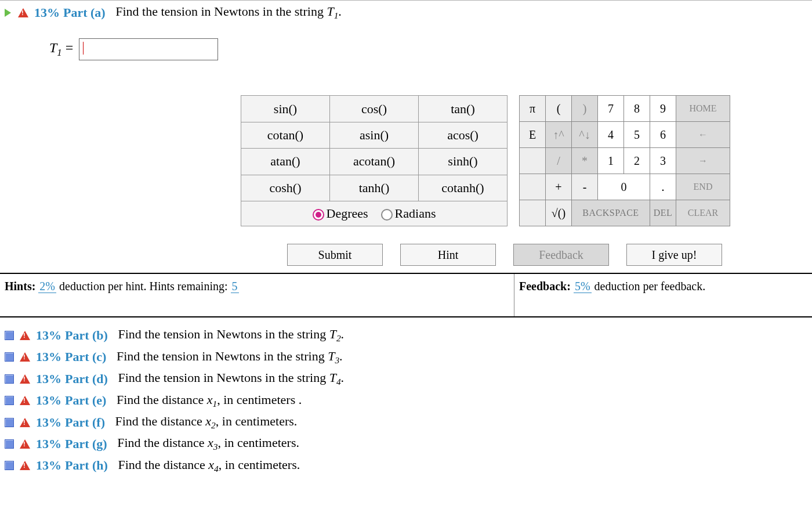 The image size is (812, 527). Describe the element at coordinates (206, 423) in the screenshot. I see `part-question: Find the distance x2, in centimeters.` at that location.